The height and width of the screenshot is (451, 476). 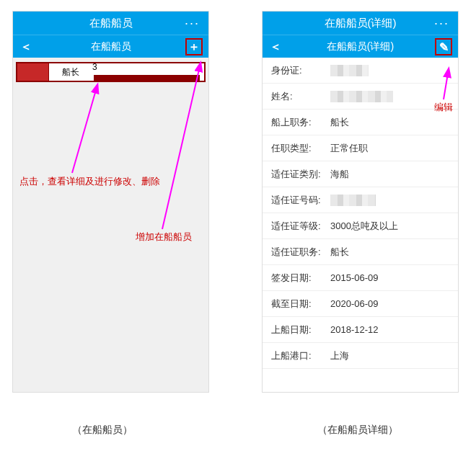 What do you see at coordinates (301, 252) in the screenshot?
I see `field-label: 适任证职务:` at bounding box center [301, 252].